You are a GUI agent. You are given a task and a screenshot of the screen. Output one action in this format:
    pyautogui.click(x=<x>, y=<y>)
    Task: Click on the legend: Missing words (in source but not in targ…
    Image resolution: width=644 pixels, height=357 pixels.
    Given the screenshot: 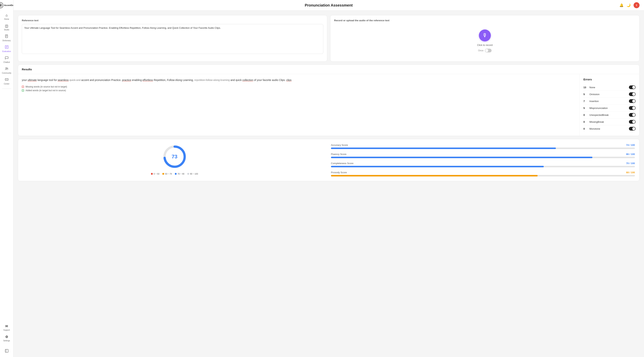 What is the action you would take?
    pyautogui.click(x=299, y=89)
    